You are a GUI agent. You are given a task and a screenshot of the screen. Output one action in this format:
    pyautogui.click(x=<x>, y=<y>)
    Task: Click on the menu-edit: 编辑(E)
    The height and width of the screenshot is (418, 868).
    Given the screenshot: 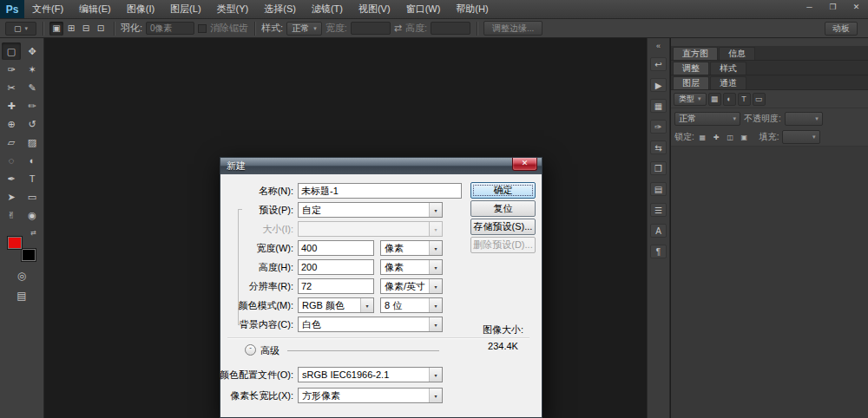 What is the action you would take?
    pyautogui.click(x=95, y=9)
    